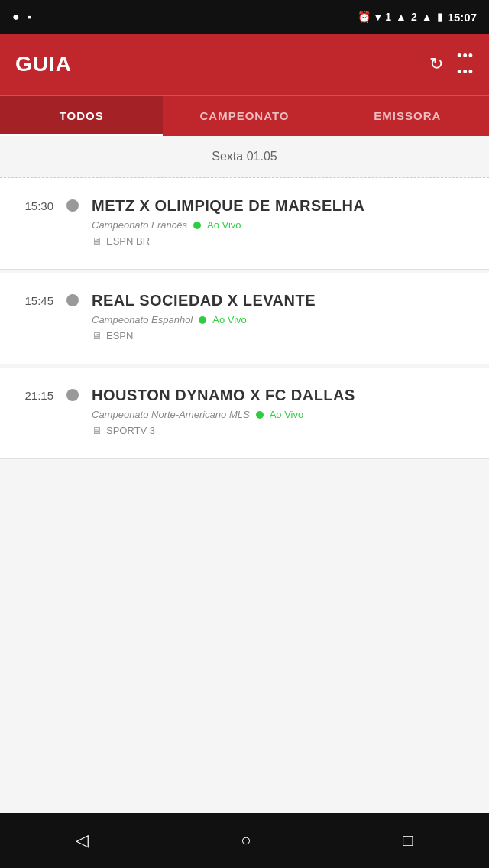  I want to click on event-info-2: REAL SOCIEDAD X LEVANTE Campeonato Espan…, so click(287, 316).